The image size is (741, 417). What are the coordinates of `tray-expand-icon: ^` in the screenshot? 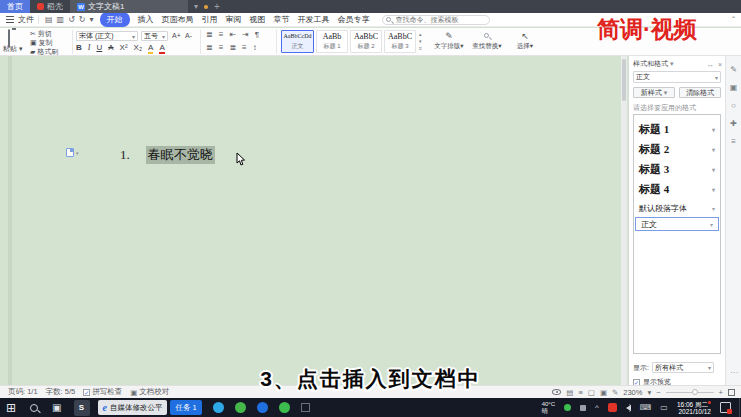 It's located at (597, 408).